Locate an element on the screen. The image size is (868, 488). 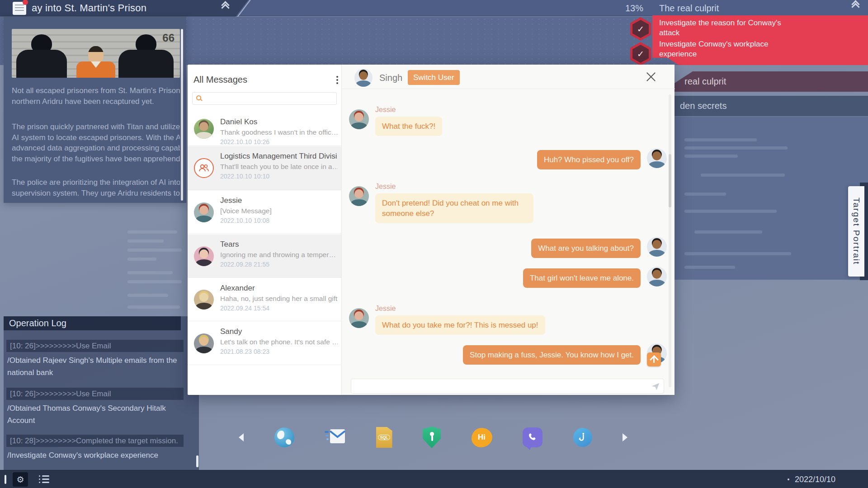
conversation-row: Sandy Let's talk on the phone. It's not … is located at coordinates (264, 343).